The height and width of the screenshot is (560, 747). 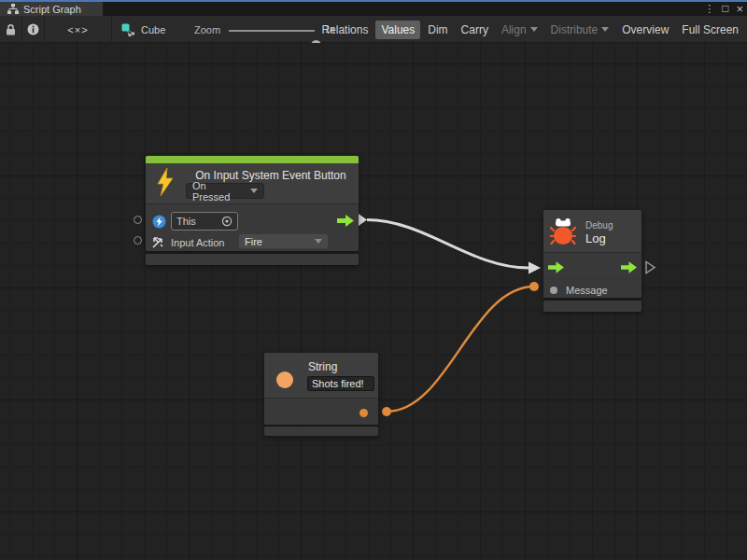 I want to click on machine-reference-button: Cube, so click(x=144, y=30).